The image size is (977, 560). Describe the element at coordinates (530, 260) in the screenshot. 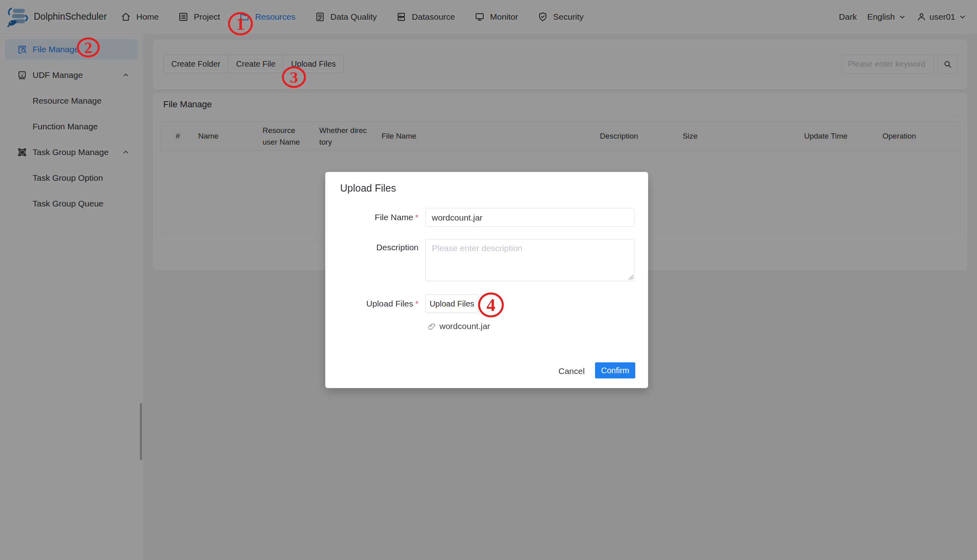

I see `description-textarea` at that location.